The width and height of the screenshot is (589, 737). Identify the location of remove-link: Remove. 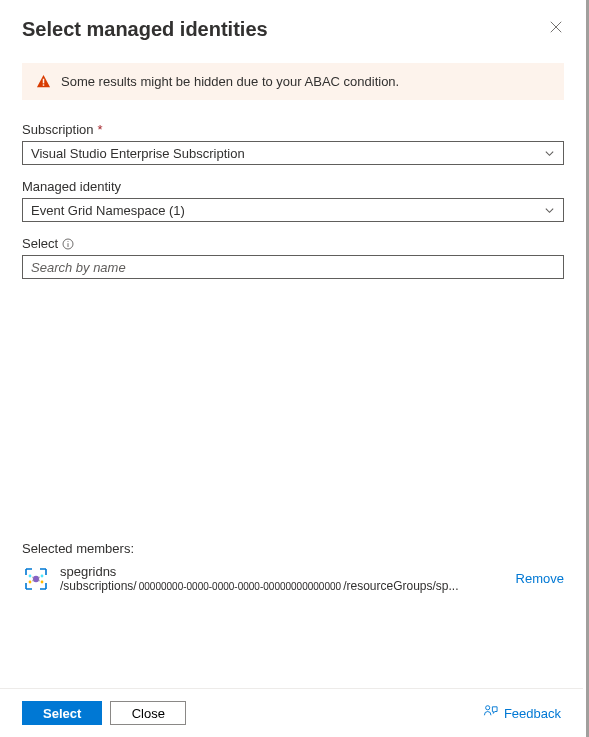
(540, 578).